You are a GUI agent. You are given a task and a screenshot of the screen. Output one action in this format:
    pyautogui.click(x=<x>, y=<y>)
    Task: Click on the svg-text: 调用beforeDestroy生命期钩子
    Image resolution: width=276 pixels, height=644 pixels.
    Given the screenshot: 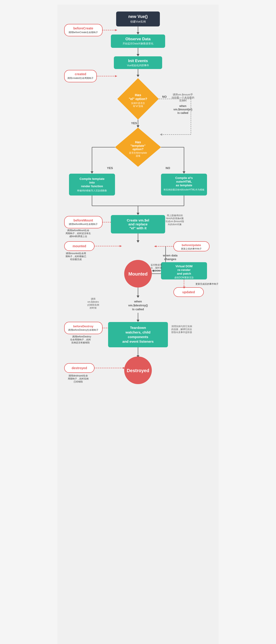 What is the action you would take?
    pyautogui.click(x=84, y=330)
    